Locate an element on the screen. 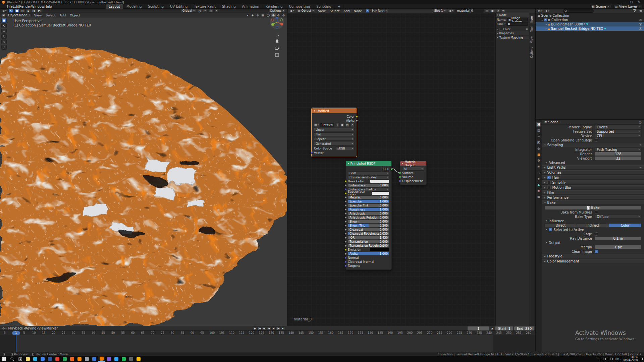 The width and height of the screenshot is (644, 362). prop-section-color-management: ▸Color Management is located at coordinates (593, 261).